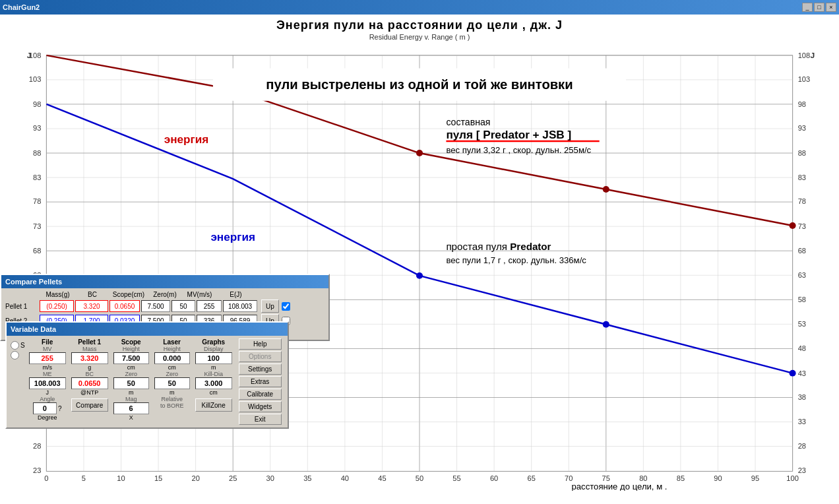 Image resolution: width=839 pixels, height=504 pixels. I want to click on compare-button: Compare, so click(90, 405).